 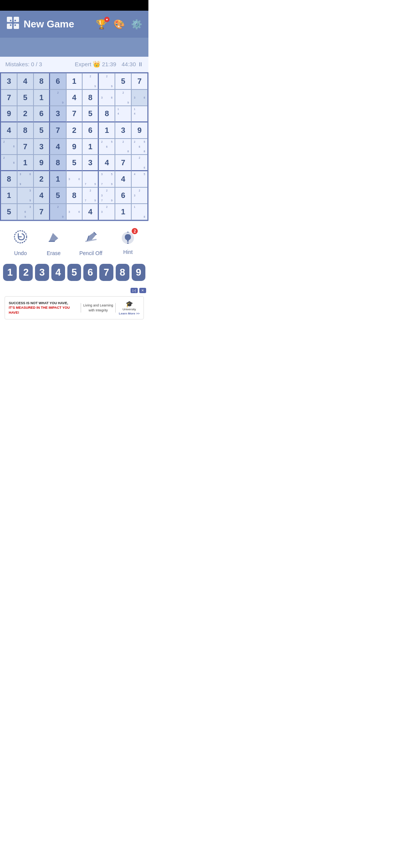 What do you see at coordinates (42, 273) in the screenshot?
I see `num-button-3: 3` at bounding box center [42, 273].